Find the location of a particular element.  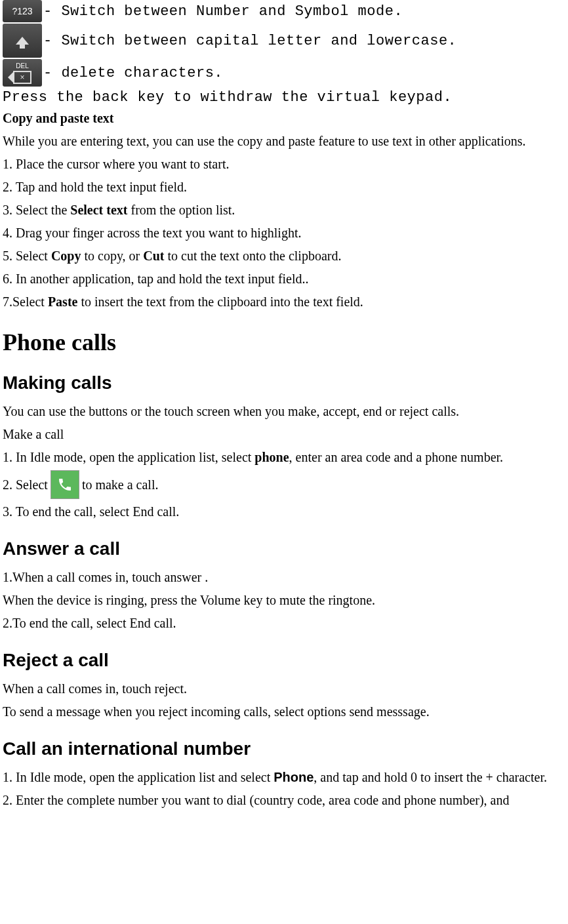

numsym-key-row: ?123 - Switch between Number and Symbol … is located at coordinates (284, 11).